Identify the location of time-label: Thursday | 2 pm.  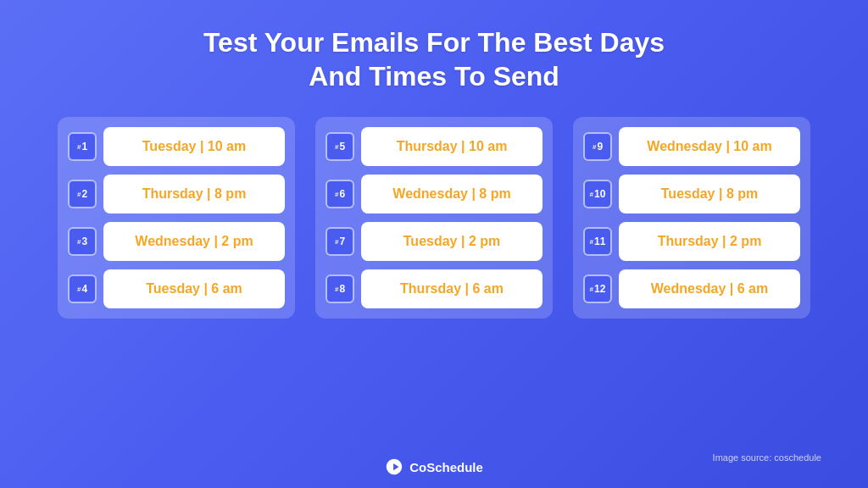
(709, 241).